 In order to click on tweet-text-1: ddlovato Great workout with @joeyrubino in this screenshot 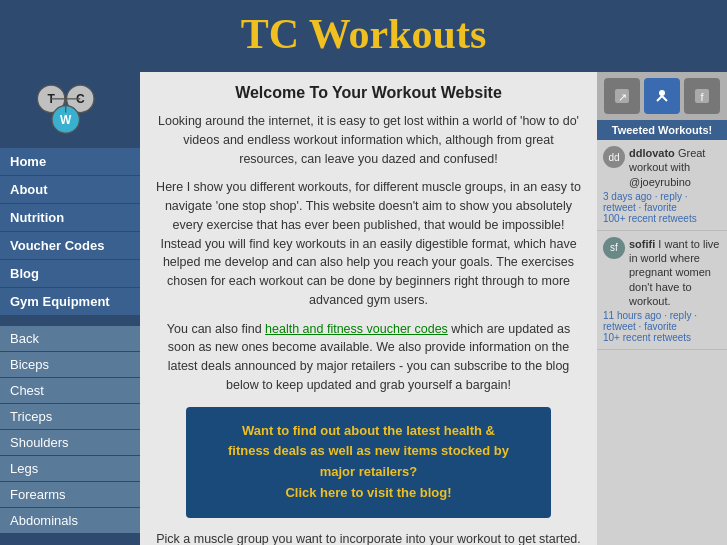, I will do `click(675, 168)`.